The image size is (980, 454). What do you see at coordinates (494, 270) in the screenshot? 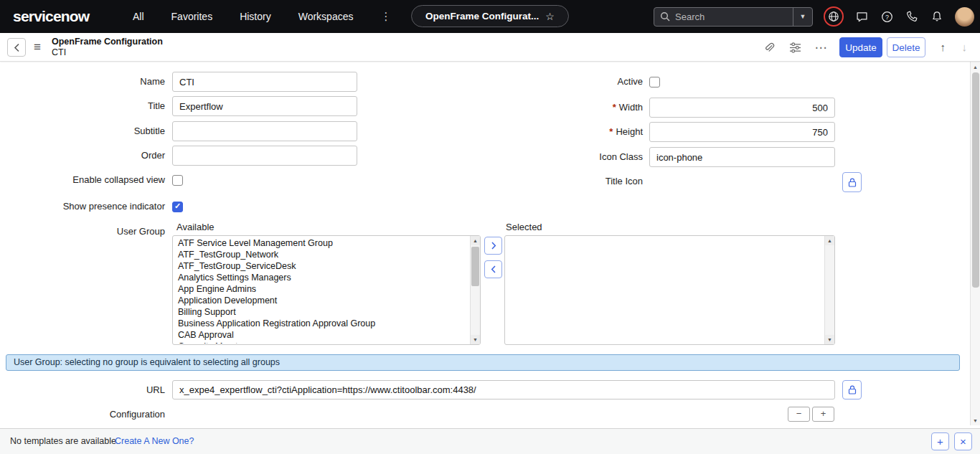
I see `chevron-left-icon` at bounding box center [494, 270].